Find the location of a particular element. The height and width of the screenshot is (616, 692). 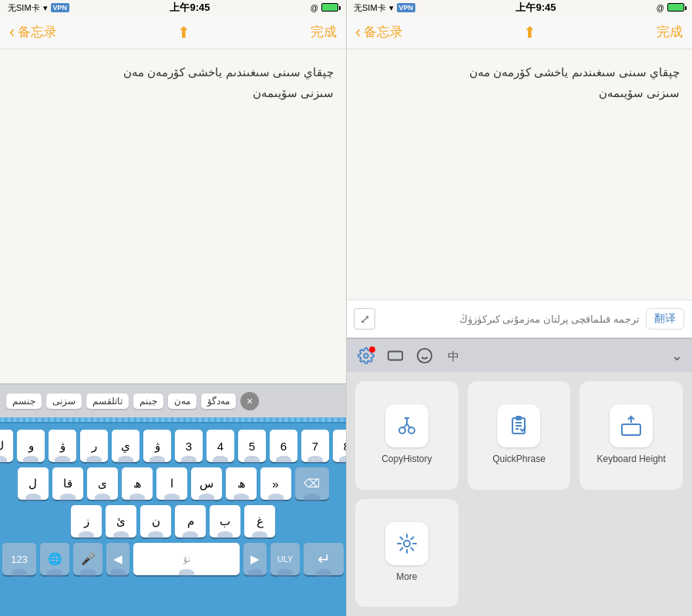

key-4: 4 is located at coordinates (220, 446).